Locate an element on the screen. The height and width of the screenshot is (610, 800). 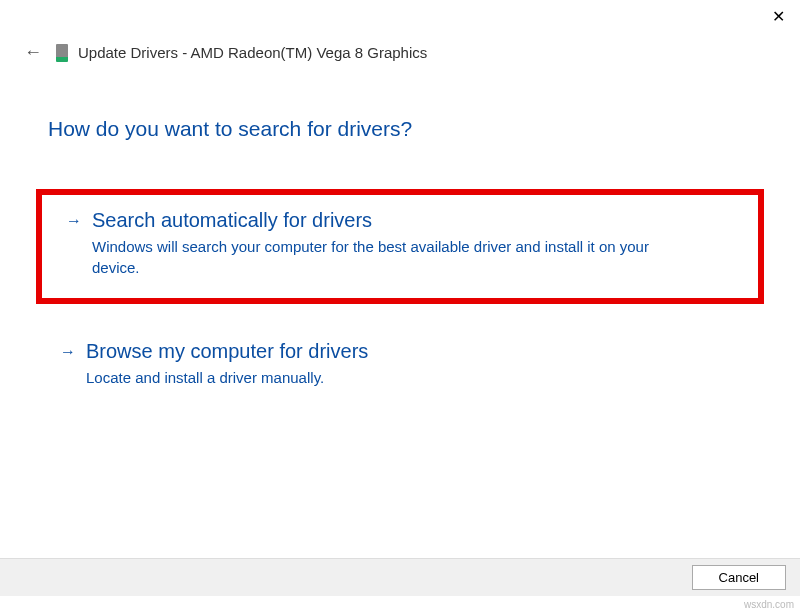
option-description: Locate and install a driver manually. is located at coordinates (376, 378).